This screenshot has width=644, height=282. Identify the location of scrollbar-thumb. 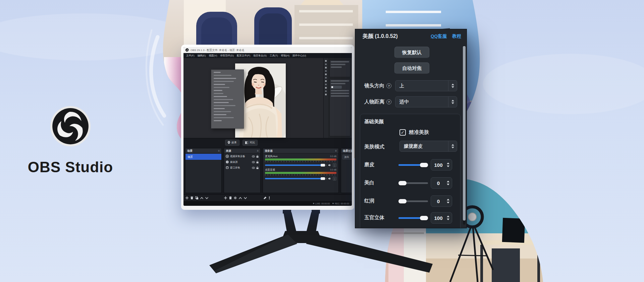
(464, 133).